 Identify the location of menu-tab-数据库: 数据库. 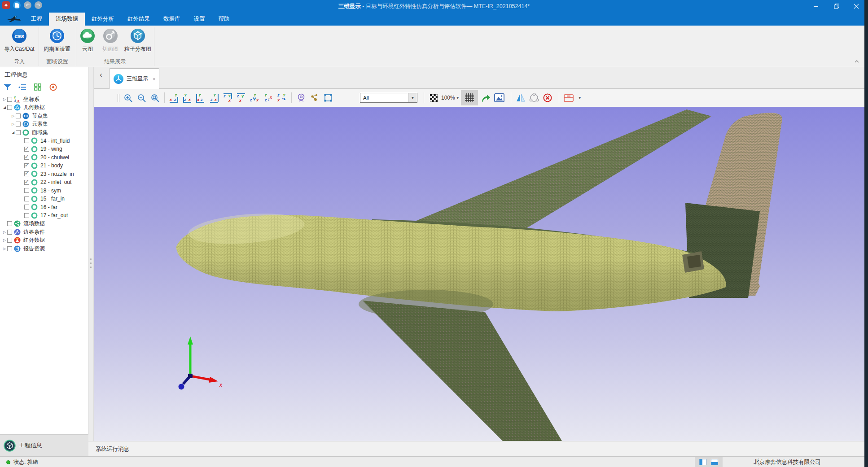
(172, 19).